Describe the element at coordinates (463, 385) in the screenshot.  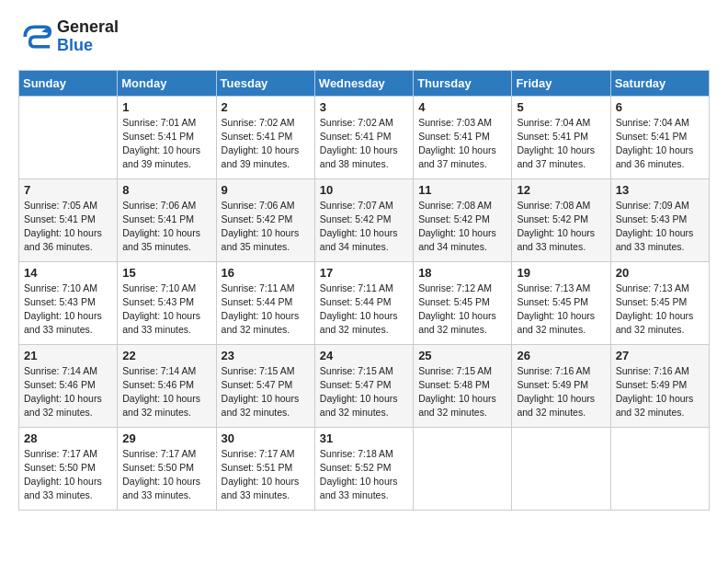
I see `calendar-cell: 25Sunrise: 7:15 AM Sunset: 5:48 PM Dayli…` at that location.